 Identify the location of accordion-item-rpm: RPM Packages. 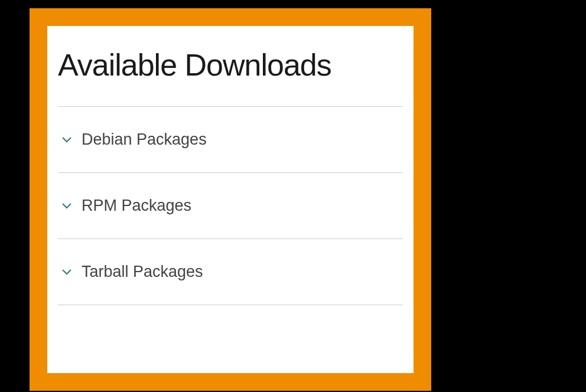
(230, 206).